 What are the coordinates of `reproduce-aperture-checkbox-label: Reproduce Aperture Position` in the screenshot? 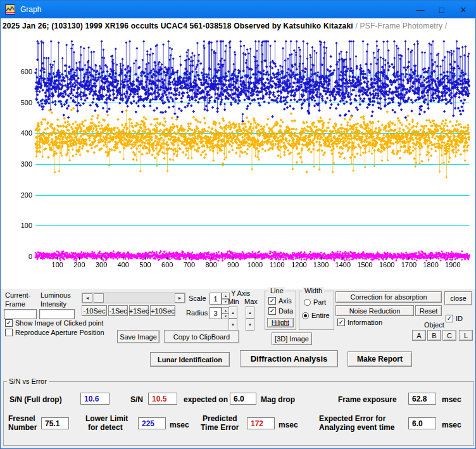 It's located at (60, 332).